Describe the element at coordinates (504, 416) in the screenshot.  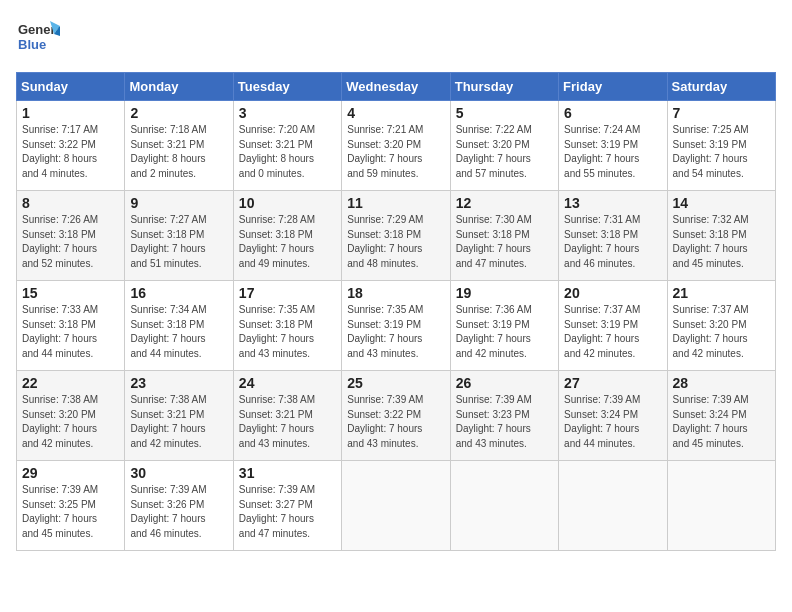
I see `calendar-cell: 26Sunrise: 7:39 AMSunset: 3:23 PMDayligh…` at that location.